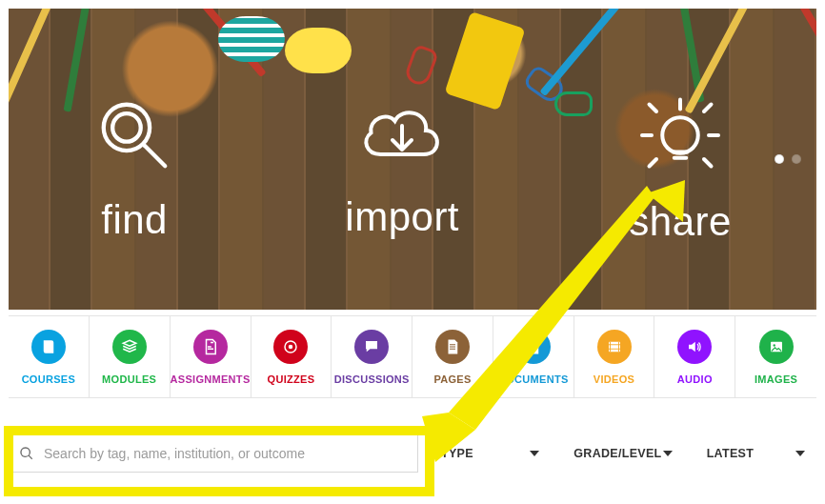 This screenshot has height=504, width=825. I want to click on category-label: DISCUSSIONS, so click(372, 379).